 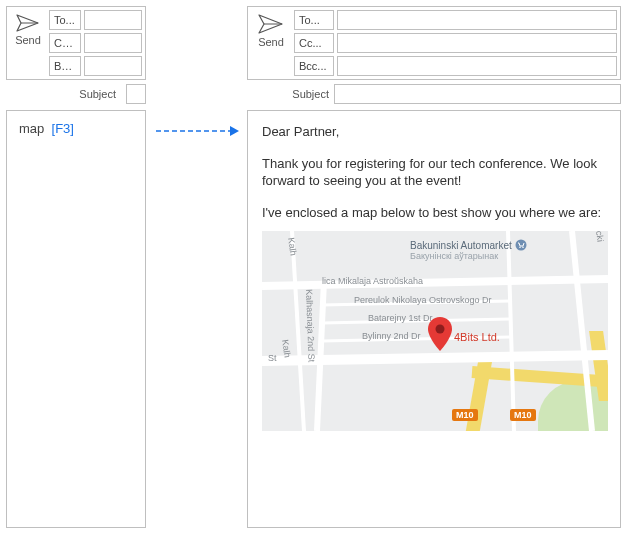 What do you see at coordinates (272, 358) in the screenshot?
I see `road-label: St` at bounding box center [272, 358].